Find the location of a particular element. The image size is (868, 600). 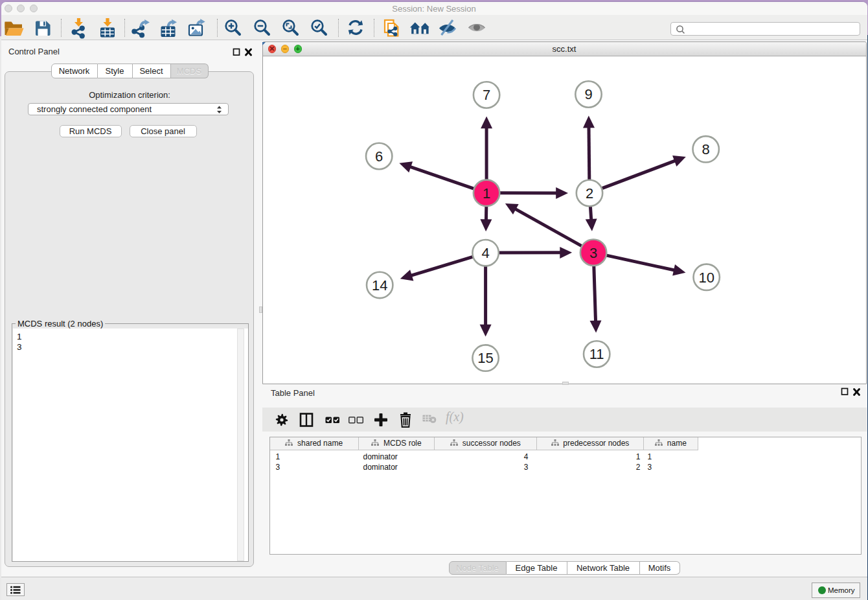

svg-text: 11 is located at coordinates (596, 354).